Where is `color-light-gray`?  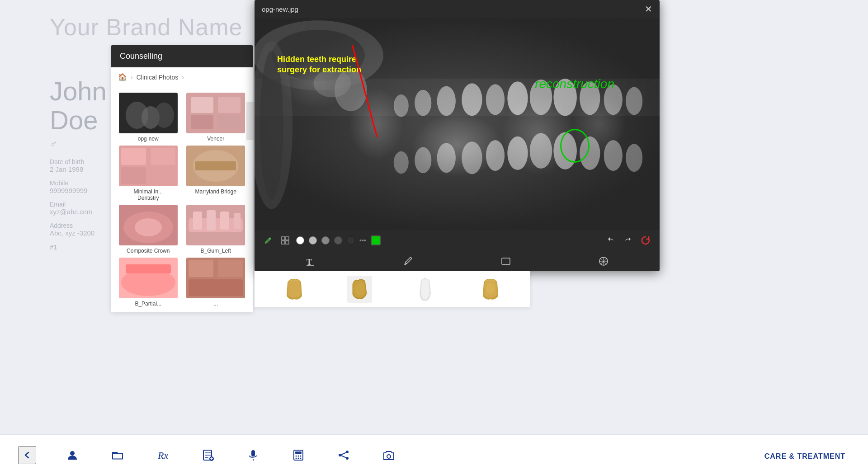
color-light-gray is located at coordinates (313, 240).